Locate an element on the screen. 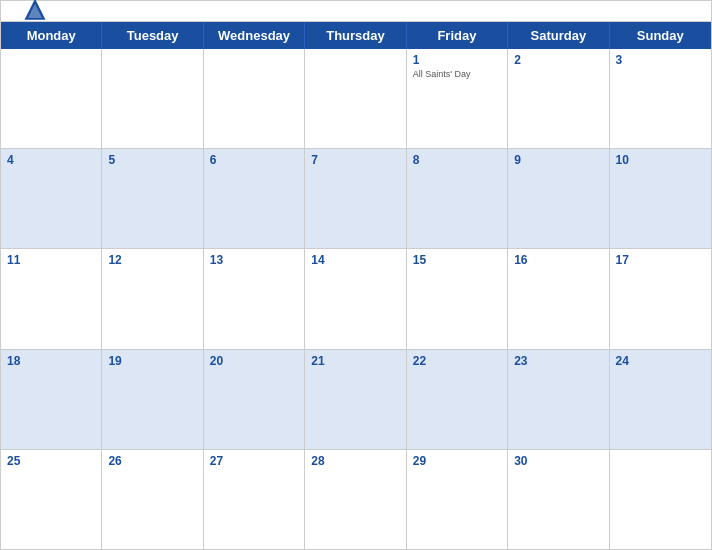 The height and width of the screenshot is (550, 712). day-number: 4 is located at coordinates (51, 160).